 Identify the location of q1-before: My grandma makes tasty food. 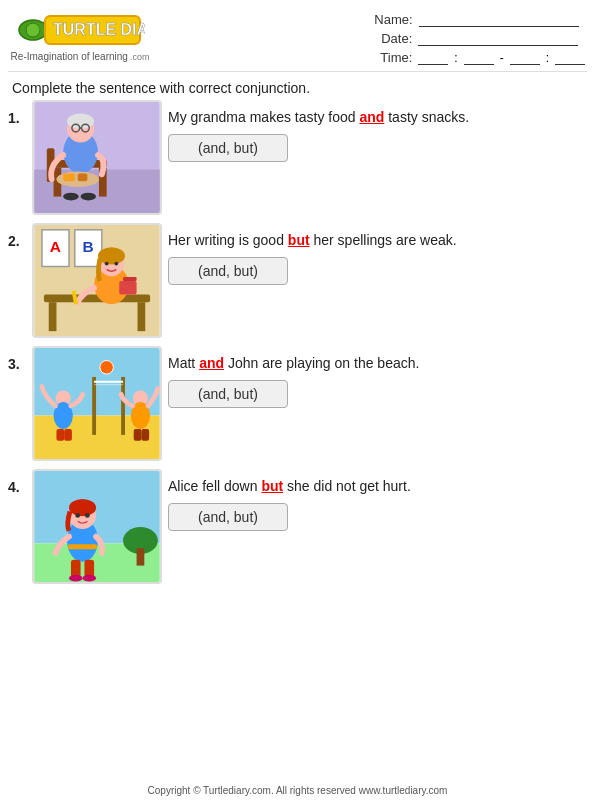
(262, 117).